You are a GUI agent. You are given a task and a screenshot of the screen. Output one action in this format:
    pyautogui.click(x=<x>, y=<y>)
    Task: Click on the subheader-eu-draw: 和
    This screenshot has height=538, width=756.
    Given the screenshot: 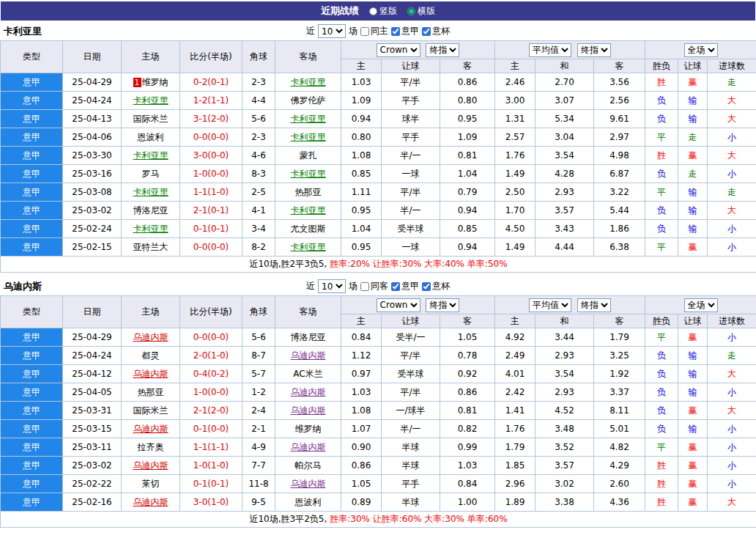 What is the action you would take?
    pyautogui.click(x=565, y=321)
    